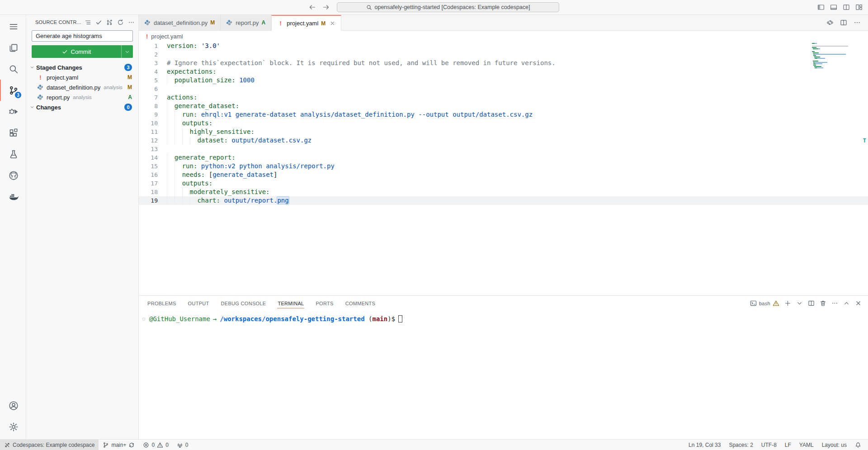 Image resolution: width=868 pixels, height=450 pixels. I want to click on terminal-arrow: →, so click(215, 319).